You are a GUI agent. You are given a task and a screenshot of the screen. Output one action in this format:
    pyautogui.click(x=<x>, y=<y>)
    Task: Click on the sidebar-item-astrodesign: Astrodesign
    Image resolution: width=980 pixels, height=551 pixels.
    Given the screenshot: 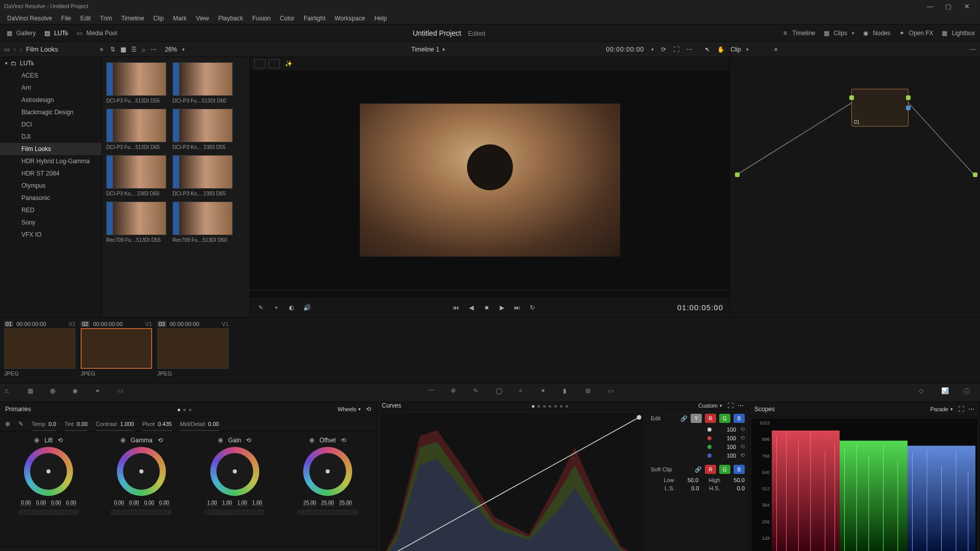 What is the action you would take?
    pyautogui.click(x=51, y=100)
    